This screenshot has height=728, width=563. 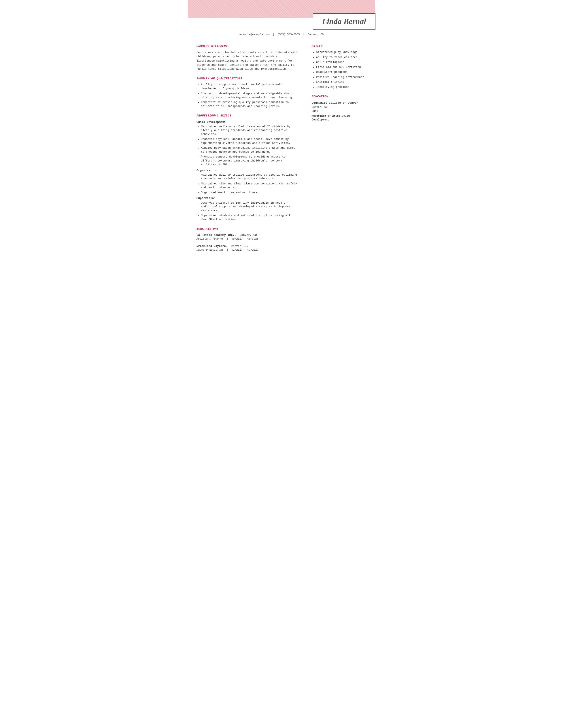 I want to click on qualifications-list: Ability to support emotional, social and…, so click(x=249, y=96).